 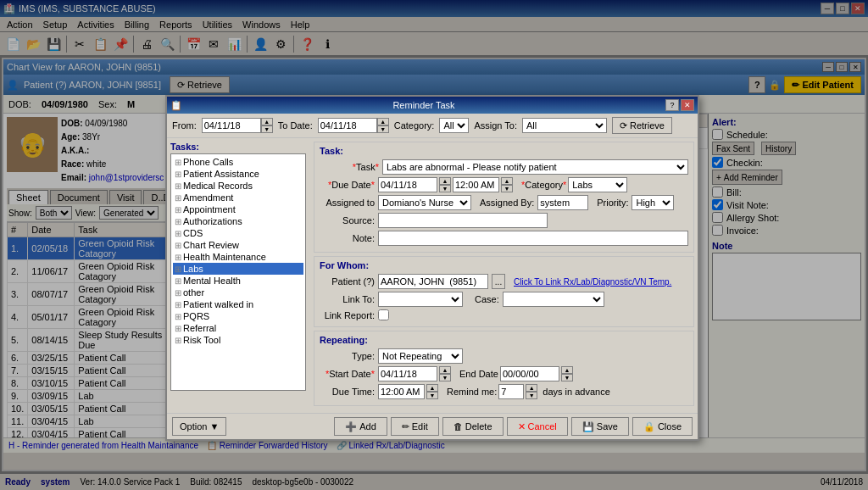 What do you see at coordinates (408, 374) in the screenshot?
I see `start-date-input` at bounding box center [408, 374].